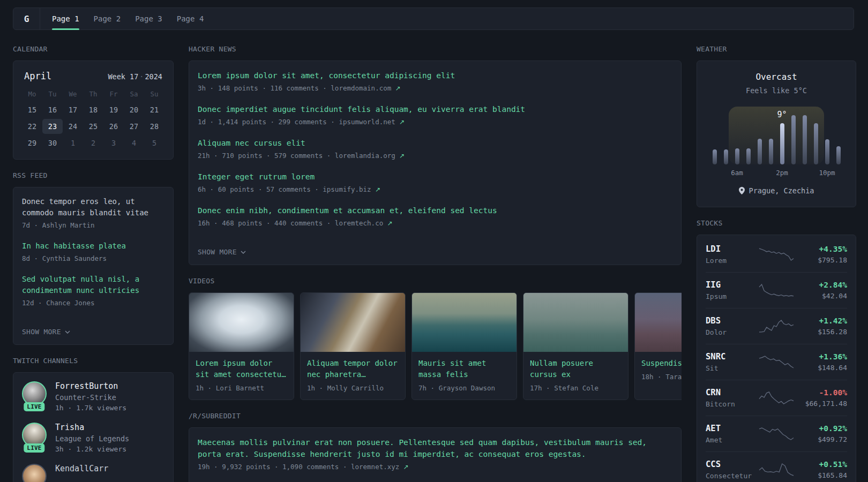 This screenshot has height=482, width=868. Describe the element at coordinates (27, 19) in the screenshot. I see `app-logo: G` at that location.